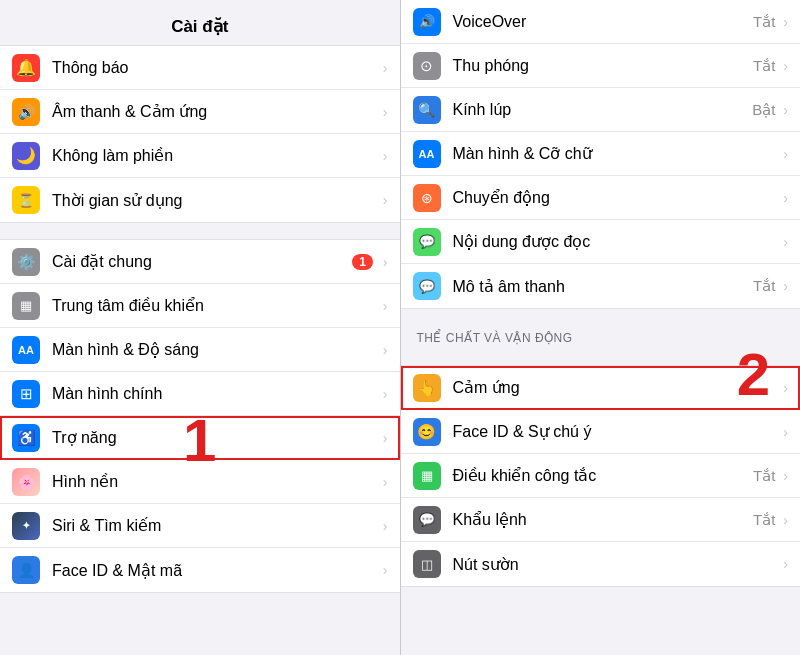 Image resolution: width=800 pixels, height=655 pixels. Describe the element at coordinates (764, 110) in the screenshot. I see `kinh-lup-value: Bật` at that location.